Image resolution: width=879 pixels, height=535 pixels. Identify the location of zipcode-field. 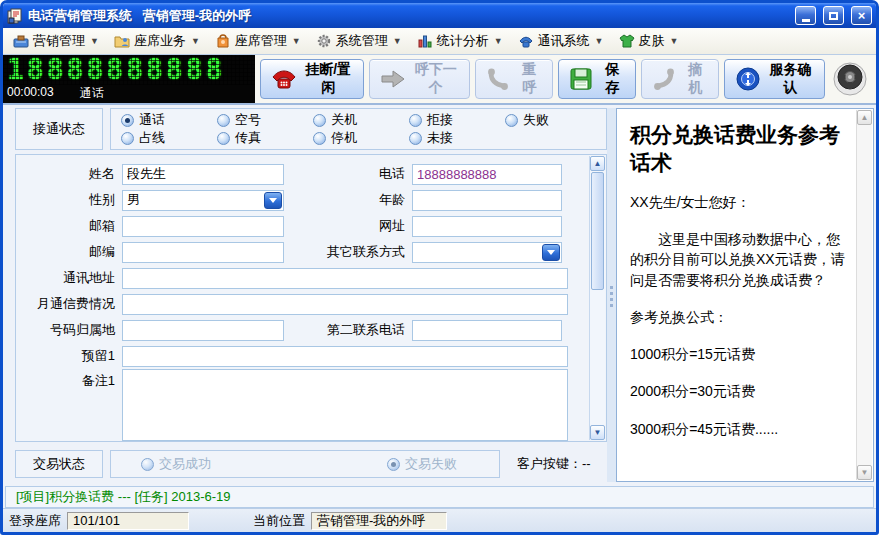
(203, 252).